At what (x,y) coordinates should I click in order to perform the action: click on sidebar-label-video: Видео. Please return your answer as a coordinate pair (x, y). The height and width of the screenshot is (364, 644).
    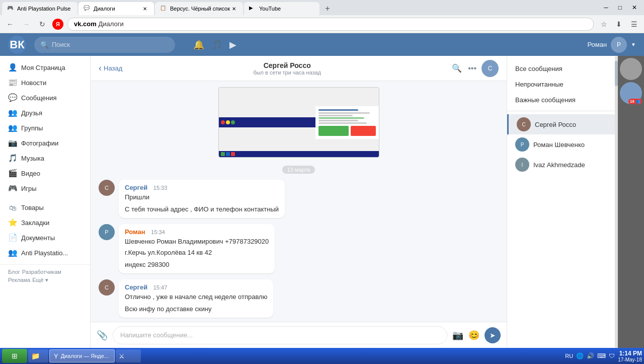
    Looking at the image, I should click on (31, 173).